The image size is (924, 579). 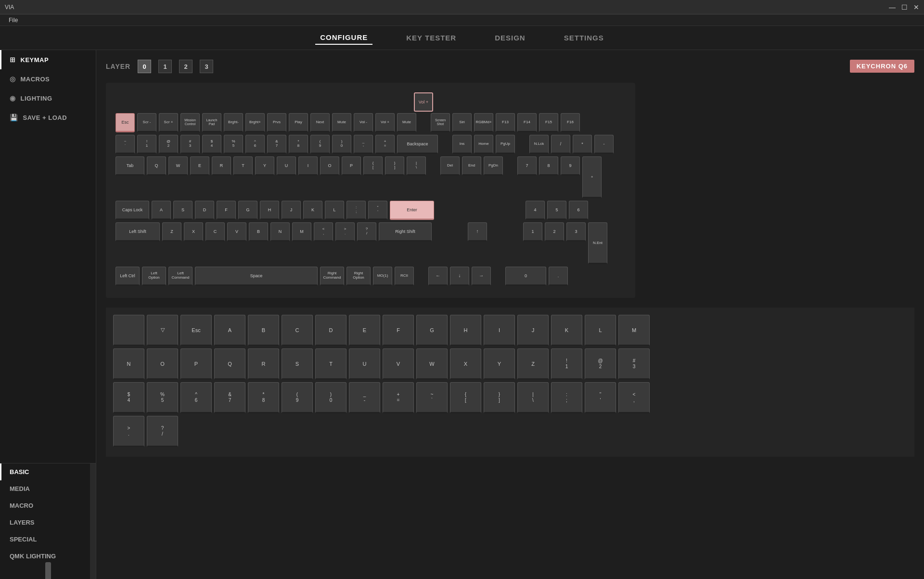 What do you see at coordinates (484, 123) in the screenshot?
I see `key-rgbmd-plus: RGBMd+` at bounding box center [484, 123].